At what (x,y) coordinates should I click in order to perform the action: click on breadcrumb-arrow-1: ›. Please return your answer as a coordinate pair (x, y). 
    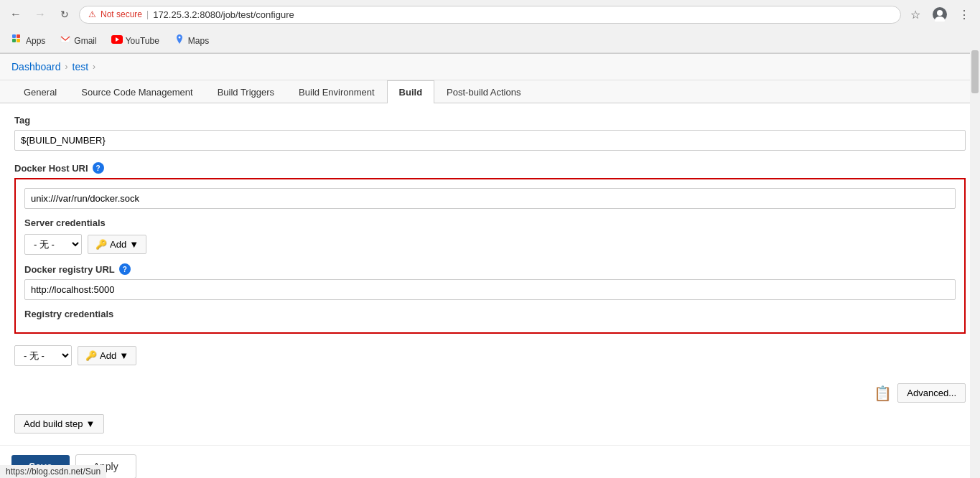
    Looking at the image, I should click on (67, 67).